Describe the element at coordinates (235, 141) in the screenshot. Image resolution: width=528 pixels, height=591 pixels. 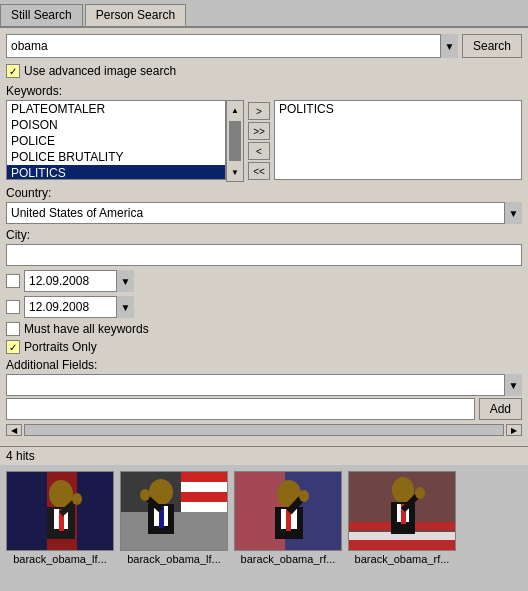
I see `scroll-thumb` at that location.